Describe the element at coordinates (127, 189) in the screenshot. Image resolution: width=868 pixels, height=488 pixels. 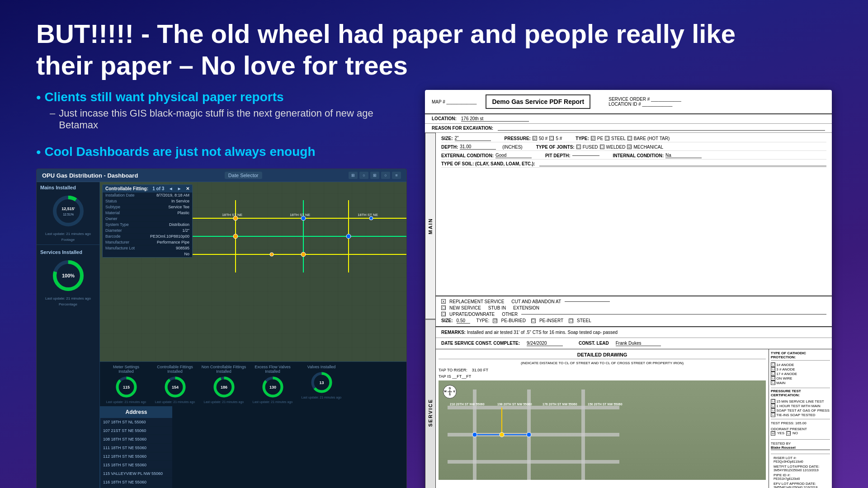
I see `popup-title-text: Controllable Fitting:` at that location.